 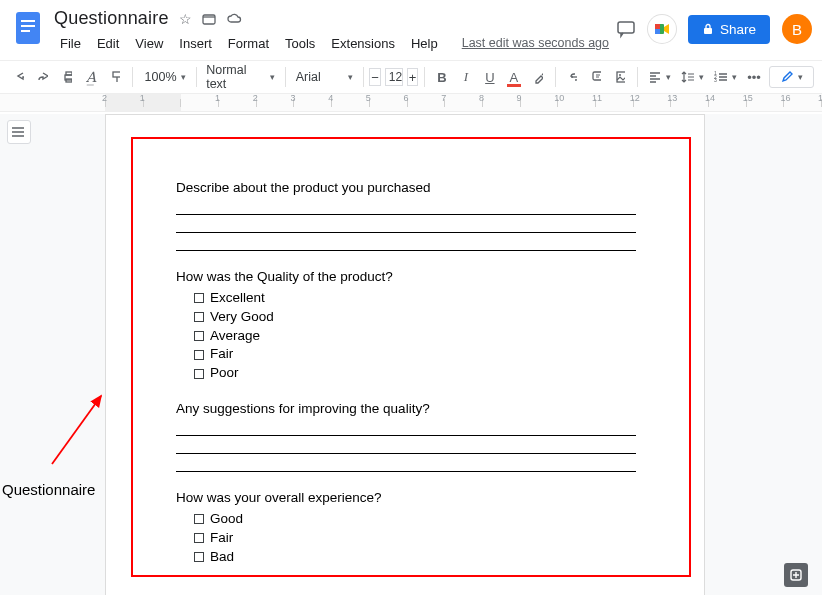 What do you see at coordinates (411, 103) in the screenshot?
I see `horizontal-ruler: 21123456789101112131415161718` at bounding box center [411, 103].